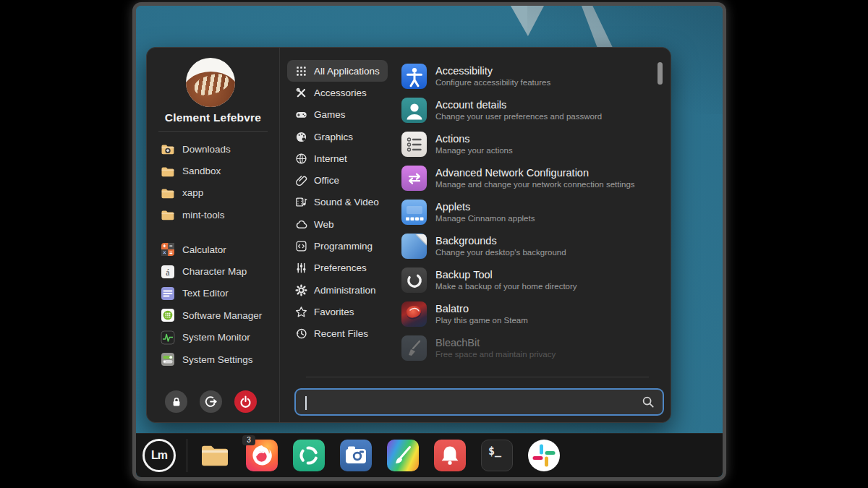 The height and width of the screenshot is (488, 868). What do you see at coordinates (216, 294) in the screenshot?
I see `sidebar-item-text-editor: Text Editor` at bounding box center [216, 294].